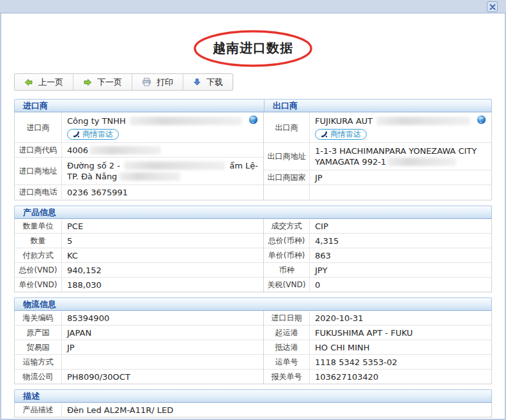 The image size is (506, 420). Describe the element at coordinates (38, 270) in the screenshot. I see `row-label: 总价(VND)` at that location.